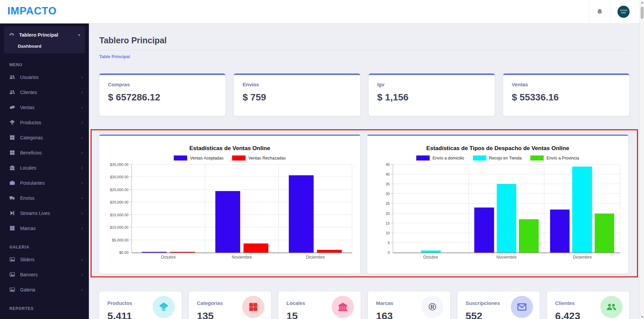 The height and width of the screenshot is (319, 644). I want to click on legend-item: Envío a domicilio, so click(440, 158).